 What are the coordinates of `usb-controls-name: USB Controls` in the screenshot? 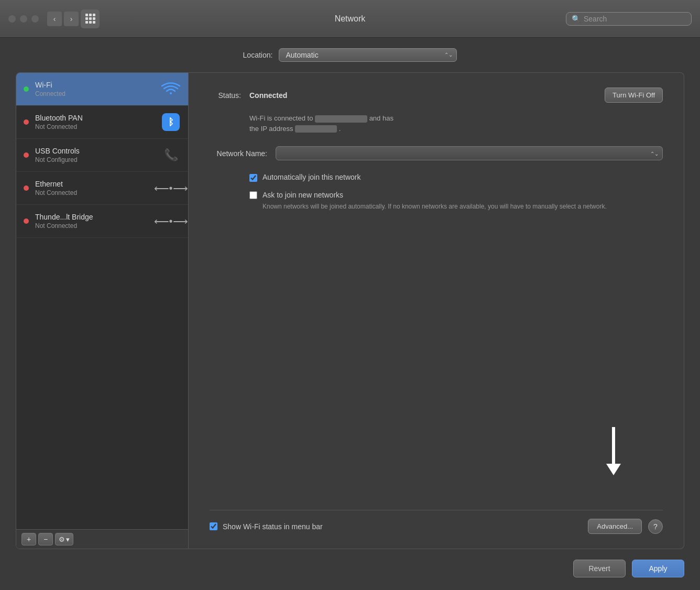 It's located at (95, 151).